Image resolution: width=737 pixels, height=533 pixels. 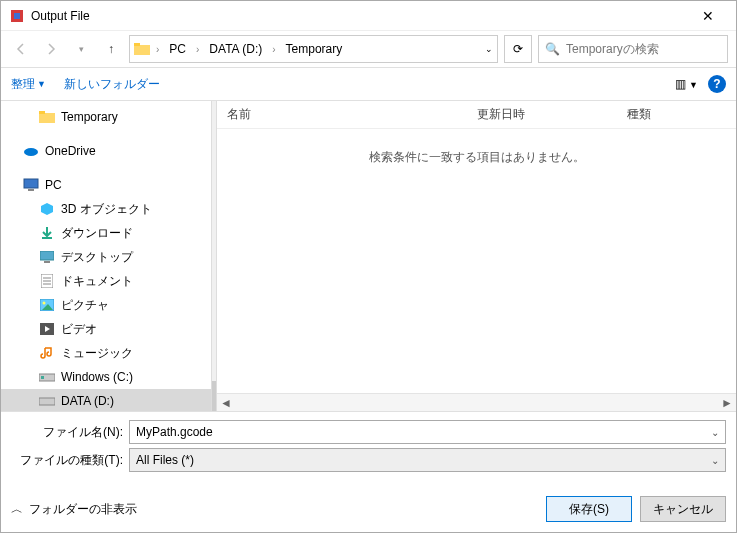 What do you see at coordinates (47, 305) in the screenshot?
I see `pictures-icon` at bounding box center [47, 305].